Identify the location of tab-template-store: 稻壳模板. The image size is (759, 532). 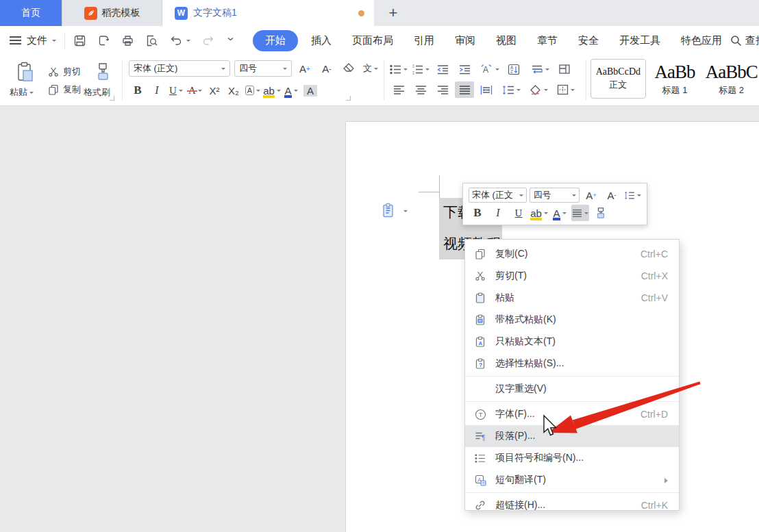
(112, 13).